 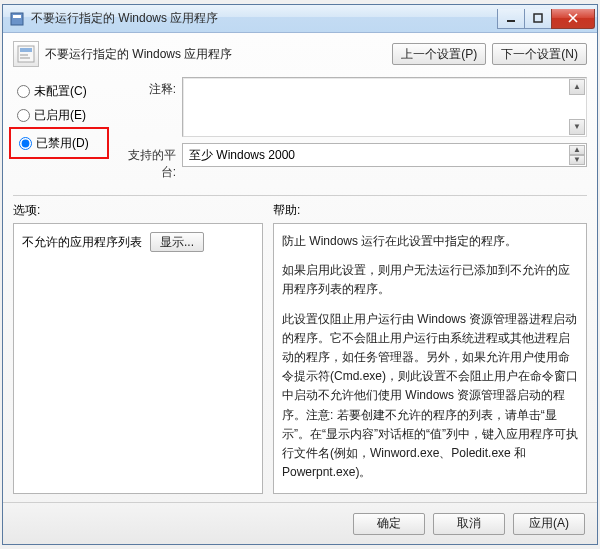 I want to click on footer: 确定 取消 应用(A), so click(x=300, y=523).